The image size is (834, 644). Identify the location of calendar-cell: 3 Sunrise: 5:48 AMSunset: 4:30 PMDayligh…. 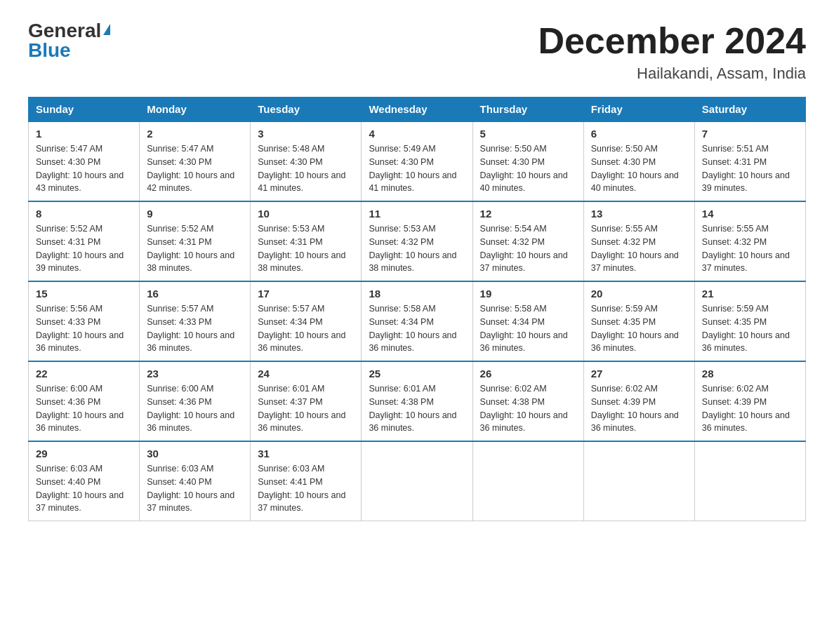
(306, 161).